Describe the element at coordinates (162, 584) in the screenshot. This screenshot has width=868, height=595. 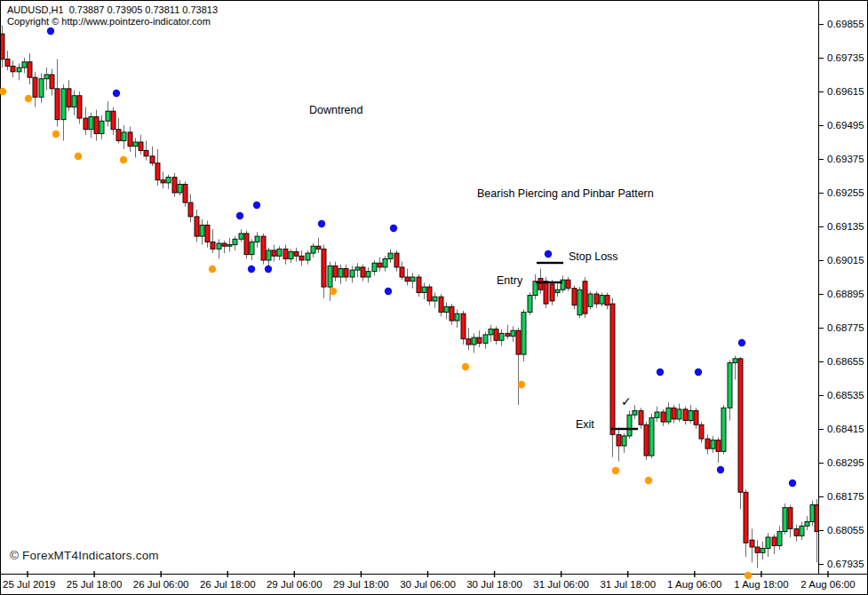
I see `time-axis-label: 26 Jul 06:00` at that location.